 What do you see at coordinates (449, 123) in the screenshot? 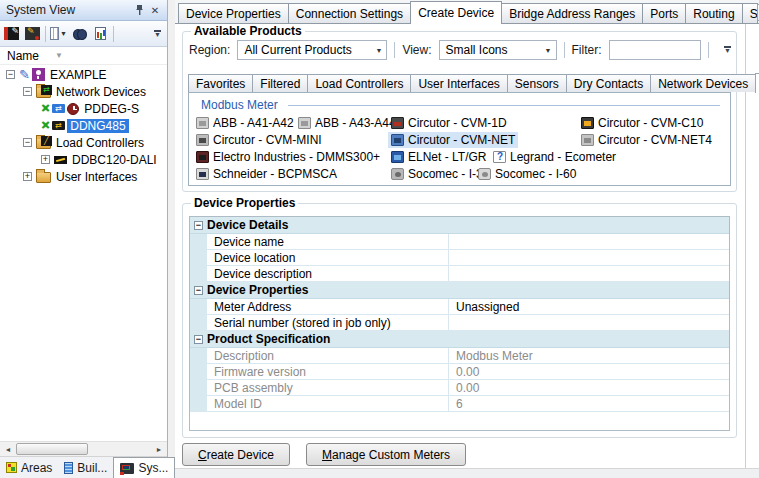
I see `product-cvm-1d: Circutor - CVM-1D` at bounding box center [449, 123].